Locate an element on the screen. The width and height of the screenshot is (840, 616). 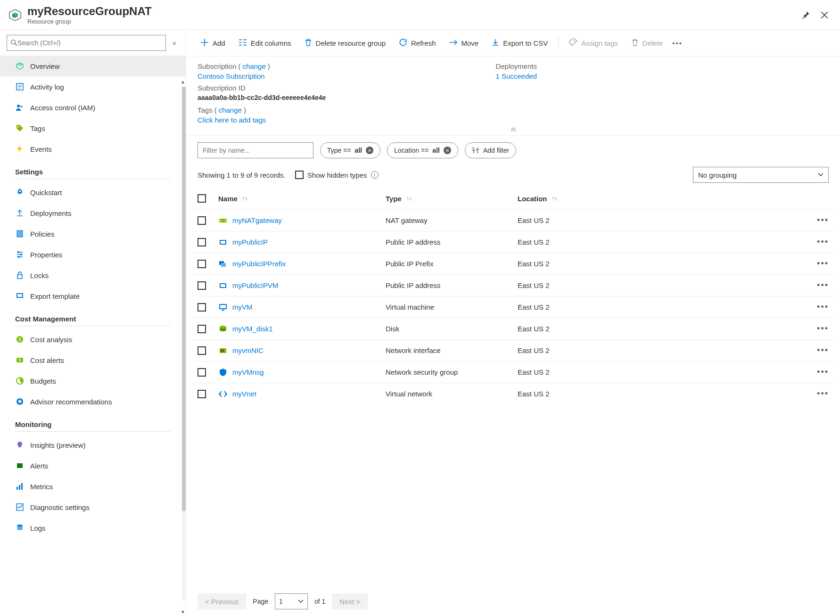
resource-type: Public IP address is located at coordinates (452, 286).